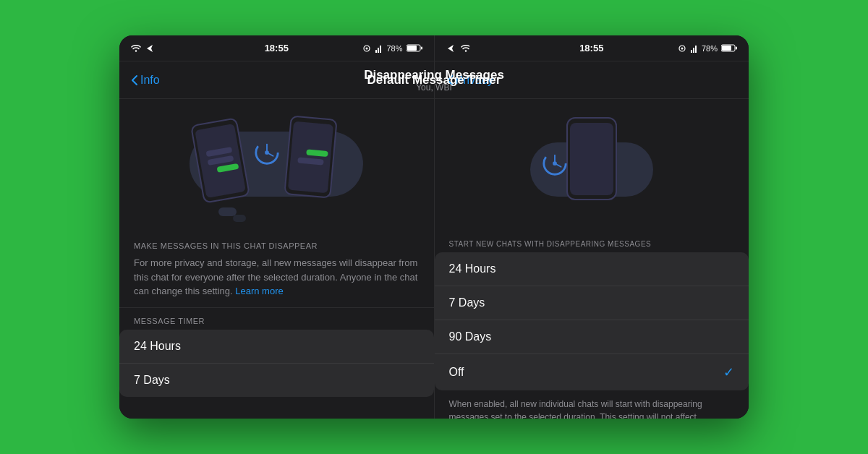 This screenshot has width=868, height=454. Describe the element at coordinates (434, 80) in the screenshot. I see `nav-title-right: Default Message Timer` at that location.